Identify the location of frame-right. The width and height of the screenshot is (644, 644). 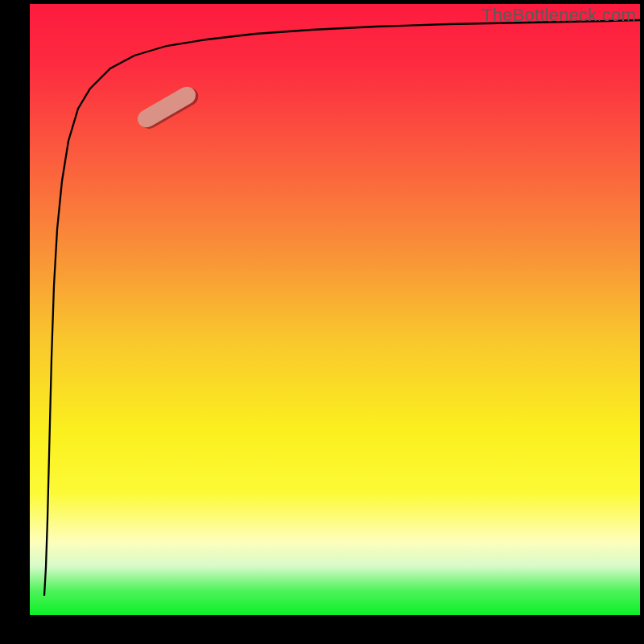
(642, 322).